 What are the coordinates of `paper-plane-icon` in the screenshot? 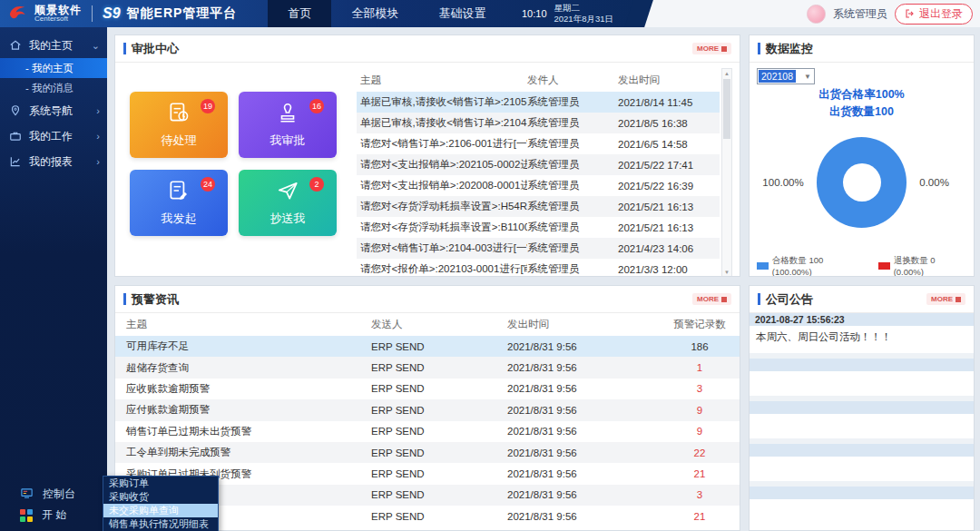 It's located at (288, 192).